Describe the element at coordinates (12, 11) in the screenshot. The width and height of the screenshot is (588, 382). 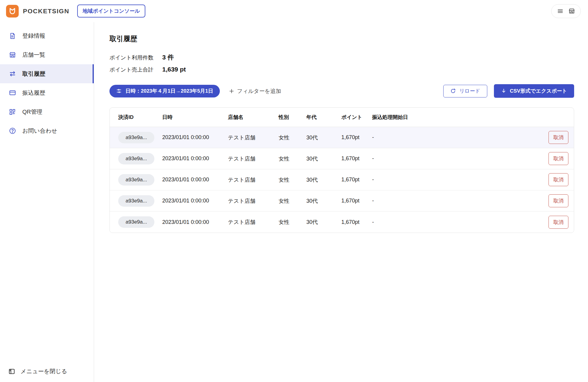
I see `pocketsign-logo-icon` at that location.